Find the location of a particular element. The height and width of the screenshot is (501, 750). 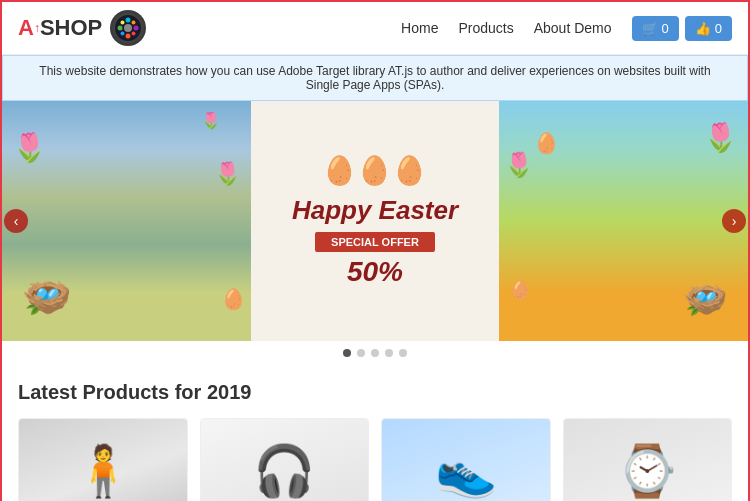

cart-icon: 🛒 is located at coordinates (650, 28).